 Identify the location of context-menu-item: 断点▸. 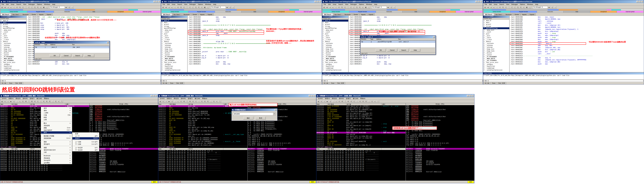
(56, 123).